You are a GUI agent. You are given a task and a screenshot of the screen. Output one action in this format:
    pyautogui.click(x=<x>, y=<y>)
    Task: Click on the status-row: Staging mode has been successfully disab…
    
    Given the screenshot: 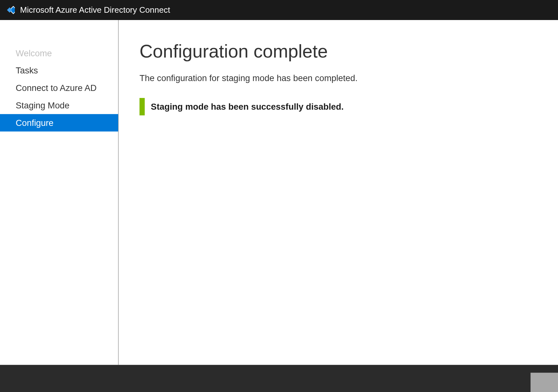 What is the action you would take?
    pyautogui.click(x=349, y=107)
    